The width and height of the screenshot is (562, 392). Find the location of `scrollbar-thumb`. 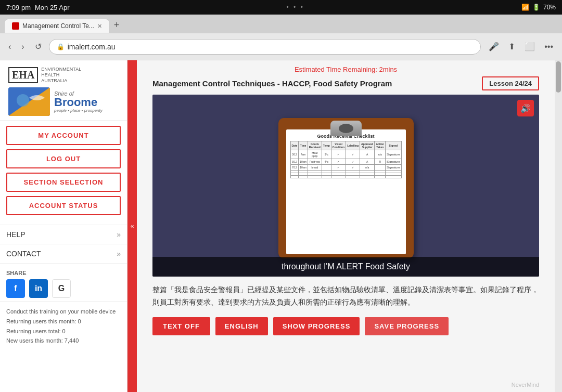

scrollbar-thumb is located at coordinates (558, 77).